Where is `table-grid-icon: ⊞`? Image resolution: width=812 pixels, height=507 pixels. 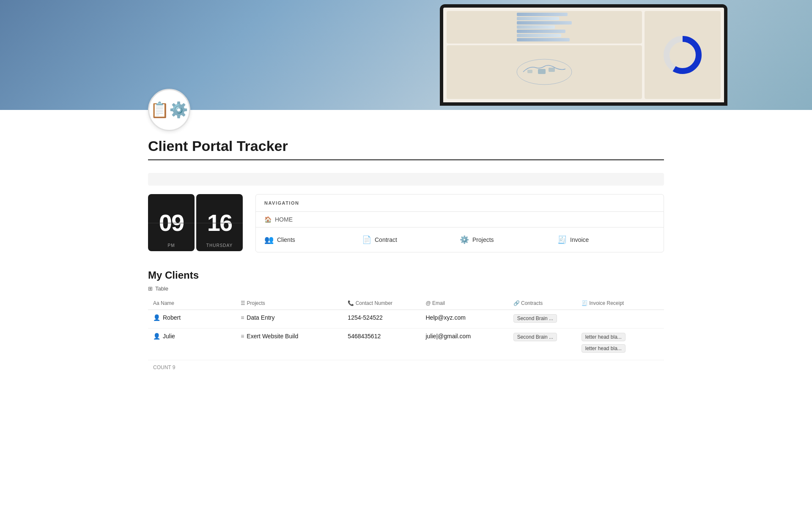
table-grid-icon: ⊞ is located at coordinates (151, 288).